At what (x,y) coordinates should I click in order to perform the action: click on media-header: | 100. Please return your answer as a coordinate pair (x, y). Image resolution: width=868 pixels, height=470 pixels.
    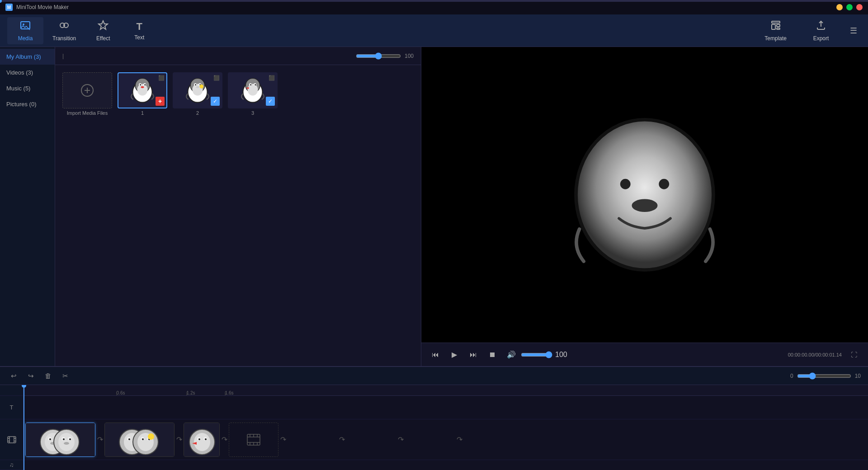
    Looking at the image, I should click on (238, 56).